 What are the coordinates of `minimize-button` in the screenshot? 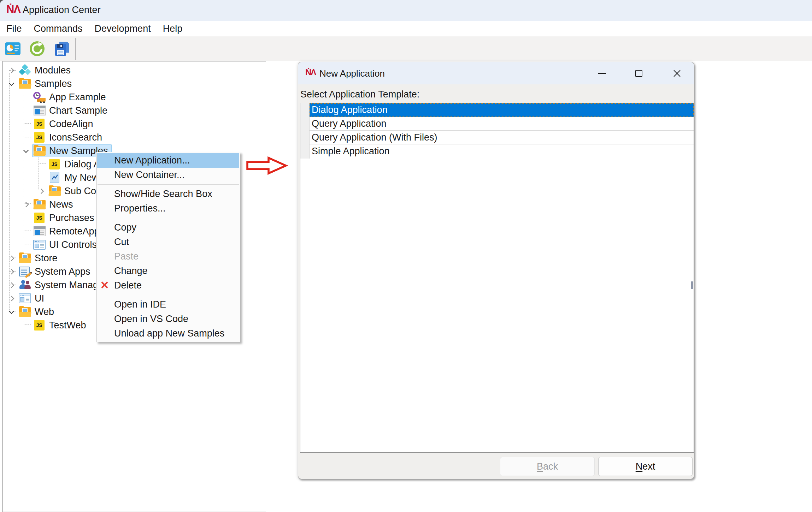 It's located at (602, 73).